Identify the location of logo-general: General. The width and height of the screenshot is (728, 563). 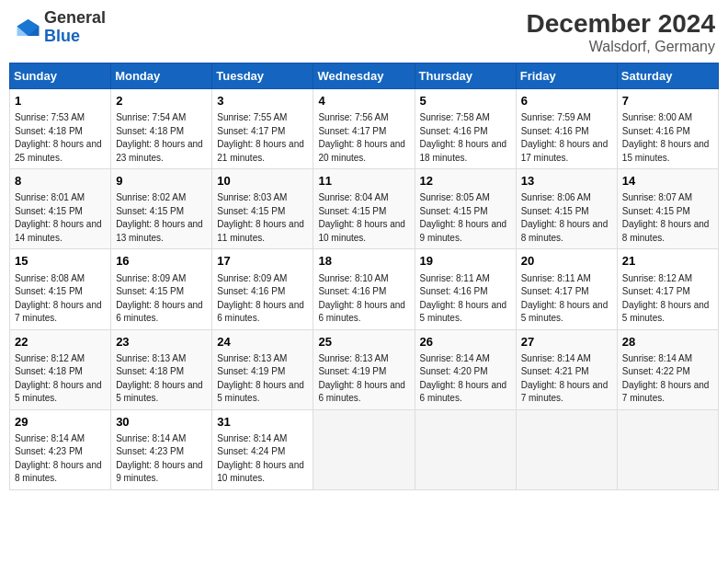
(75, 18).